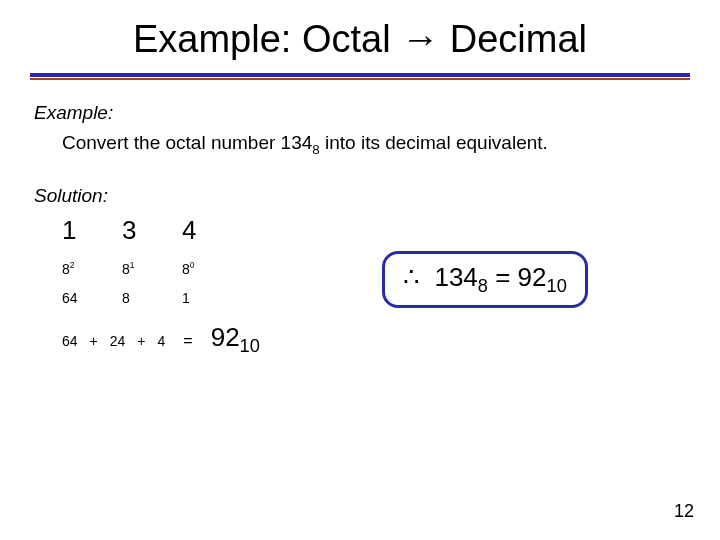 Image resolution: width=720 pixels, height=540 pixels. I want to click on digit-0: 4, so click(212, 230).